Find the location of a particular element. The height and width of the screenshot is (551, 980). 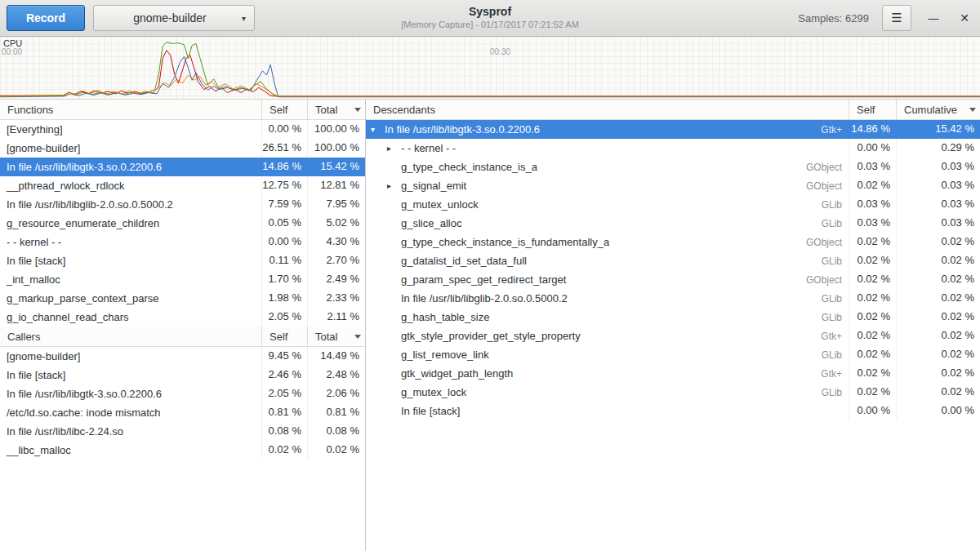

total-percent: 7.95 % is located at coordinates (336, 204).